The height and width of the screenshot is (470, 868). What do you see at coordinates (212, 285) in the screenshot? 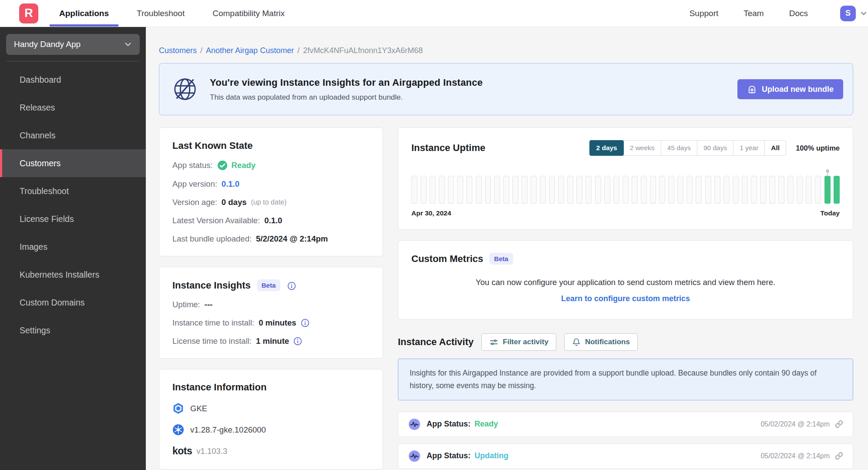
I see `card-title: Instance Insights` at bounding box center [212, 285].